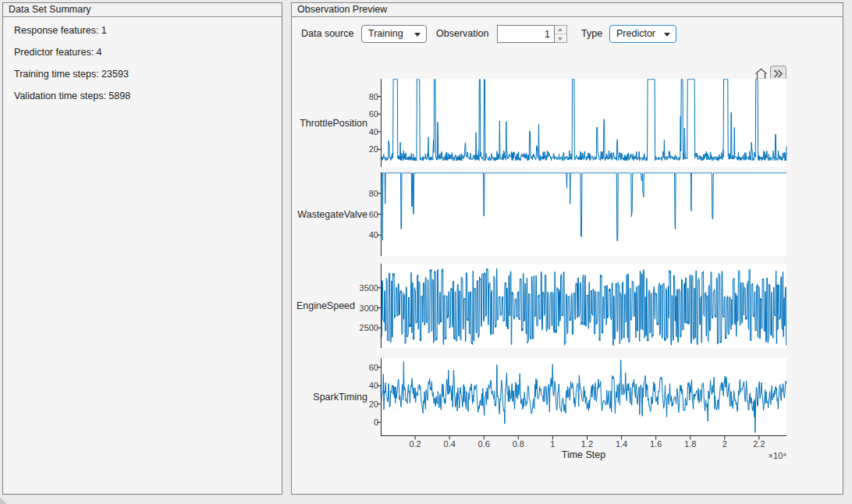 This screenshot has width=852, height=504. Describe the element at coordinates (690, 444) in the screenshot. I see `x-tick-label: 1.8` at that location.